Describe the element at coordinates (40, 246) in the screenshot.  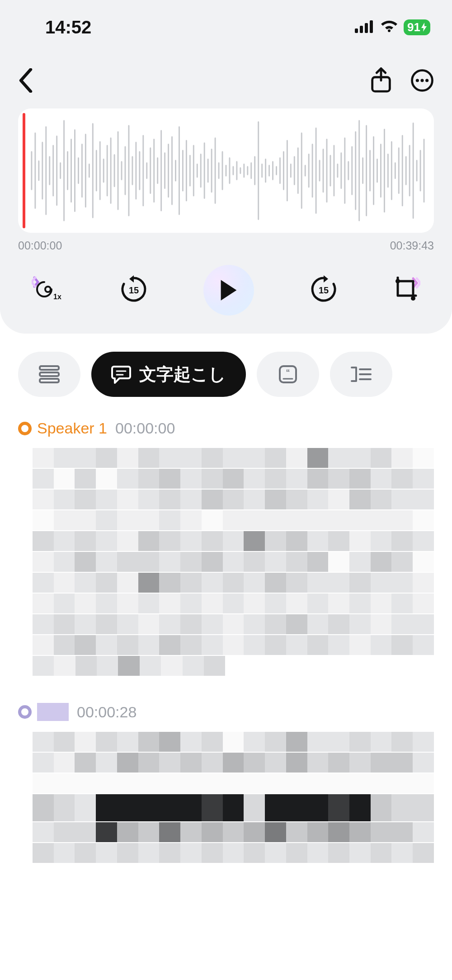
I see `current-time: 00:00:00` at that location.